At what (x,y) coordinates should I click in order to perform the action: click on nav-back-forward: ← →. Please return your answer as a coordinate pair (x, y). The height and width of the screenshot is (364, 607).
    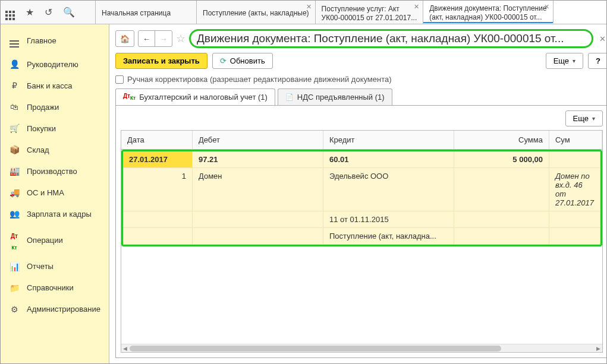
    Looking at the image, I should click on (155, 39).